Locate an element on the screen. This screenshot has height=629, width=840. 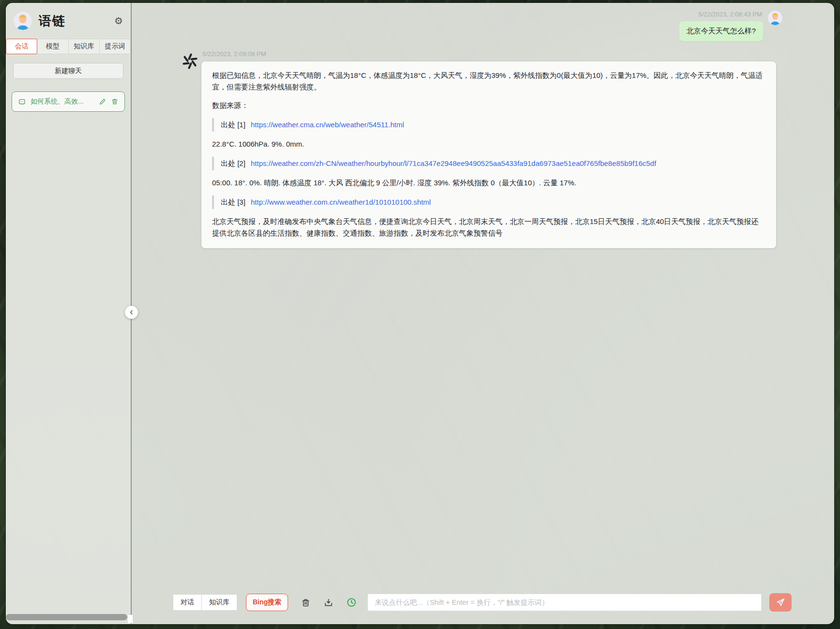
citation-blockquote-3: 出处 [3] http://www.weather.com.cn/weather… is located at coordinates (489, 202).